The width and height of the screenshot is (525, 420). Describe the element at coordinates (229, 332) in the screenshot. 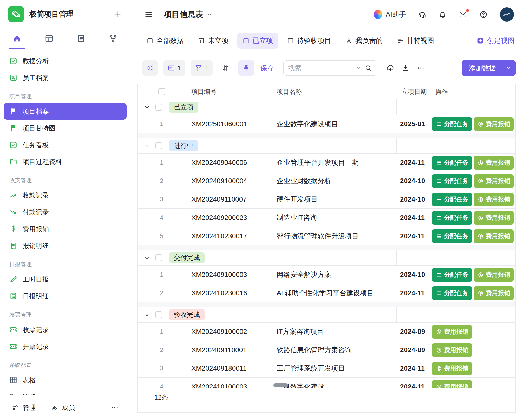

I see `project-code-cell: XM202409100002` at that location.